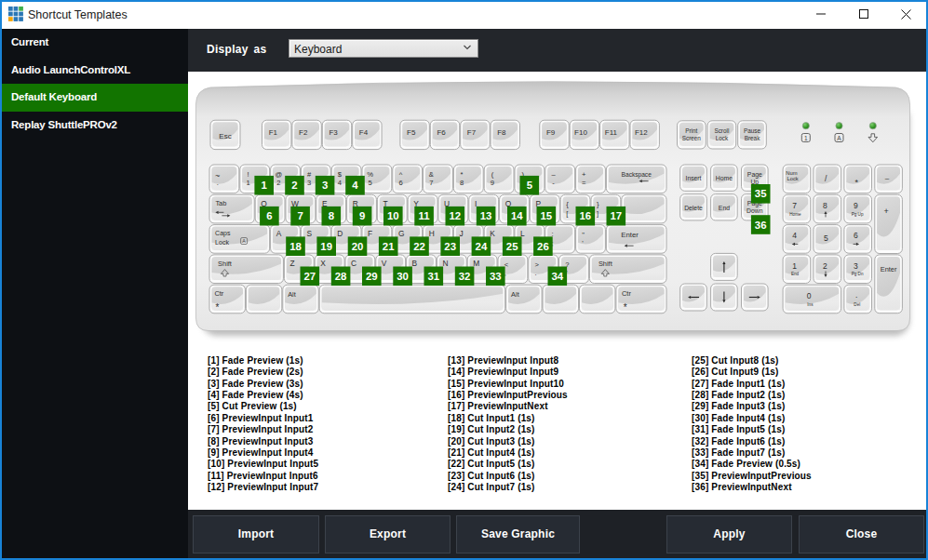  Describe the element at coordinates (791, 173) in the screenshot. I see `svg-text: Num` at that location.